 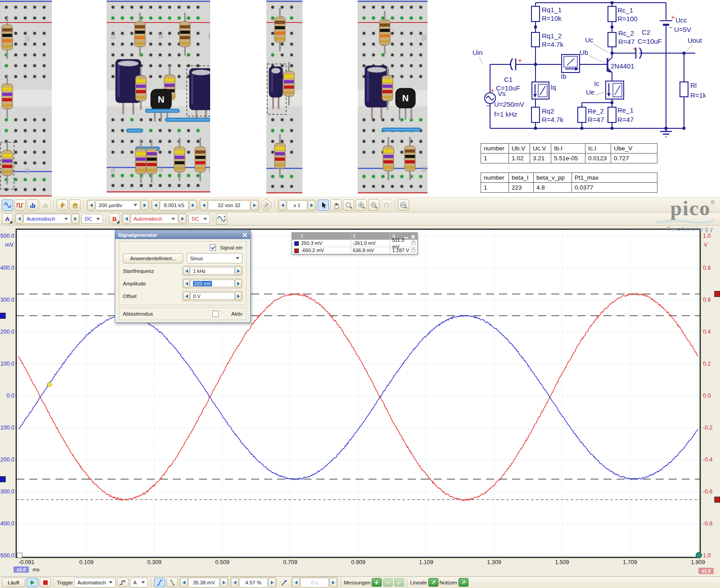 What do you see at coordinates (315, 583) in the screenshot?
I see `delay-field: 0 s` at bounding box center [315, 583].